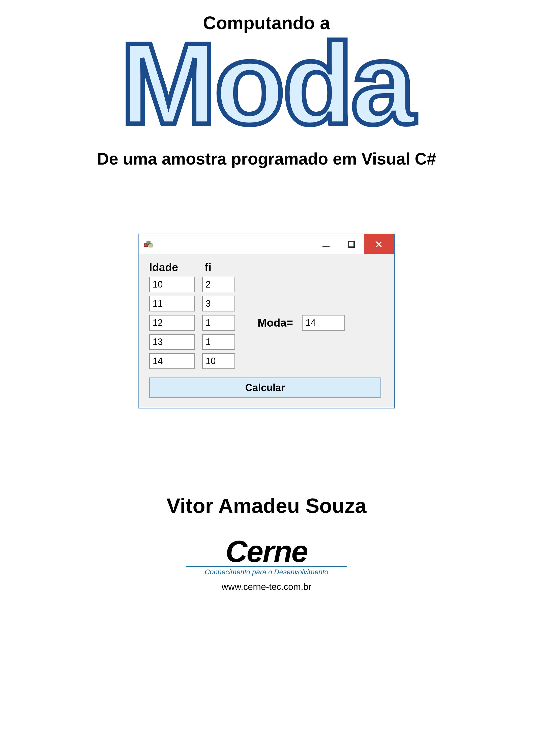  What do you see at coordinates (192, 323) in the screenshot?
I see `input-rows` at bounding box center [192, 323].